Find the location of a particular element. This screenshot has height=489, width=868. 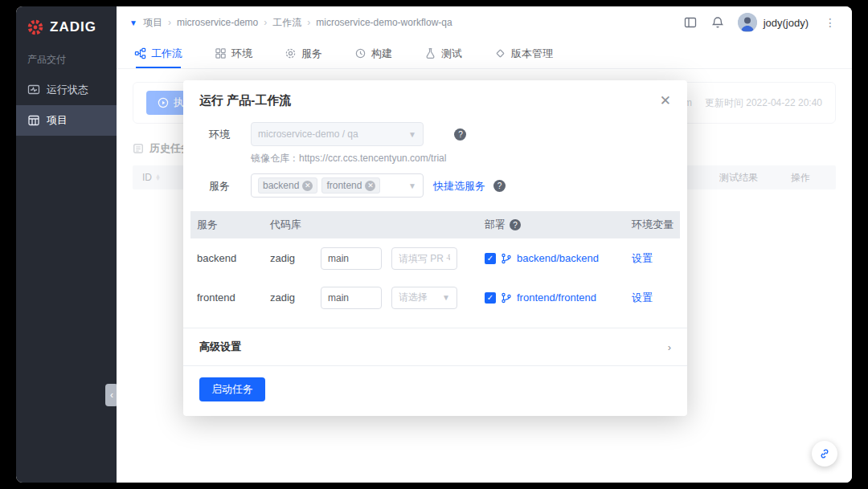

col-deploy: 部署 ? is located at coordinates (558, 225).